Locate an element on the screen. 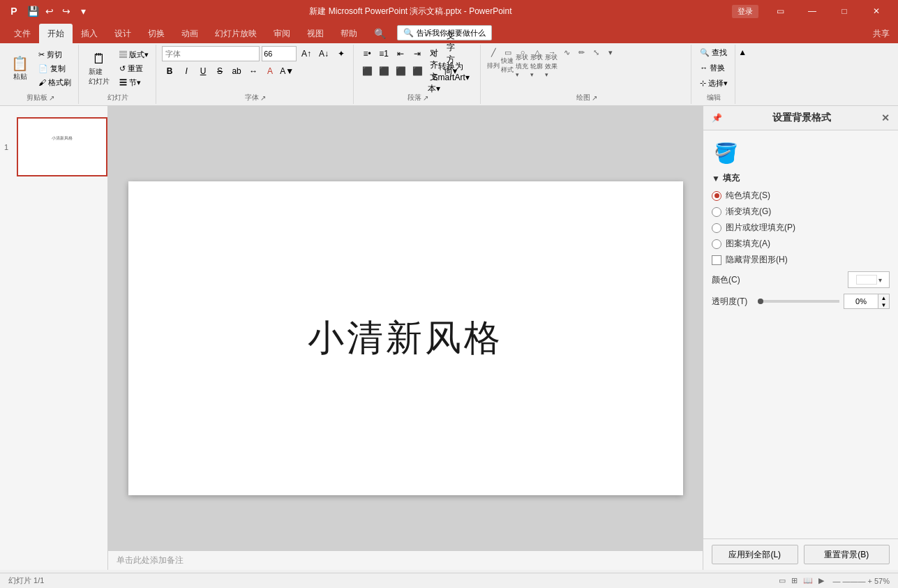 Image resolution: width=898 pixels, height=588 pixels. shape-curve: ∿ is located at coordinates (567, 52).